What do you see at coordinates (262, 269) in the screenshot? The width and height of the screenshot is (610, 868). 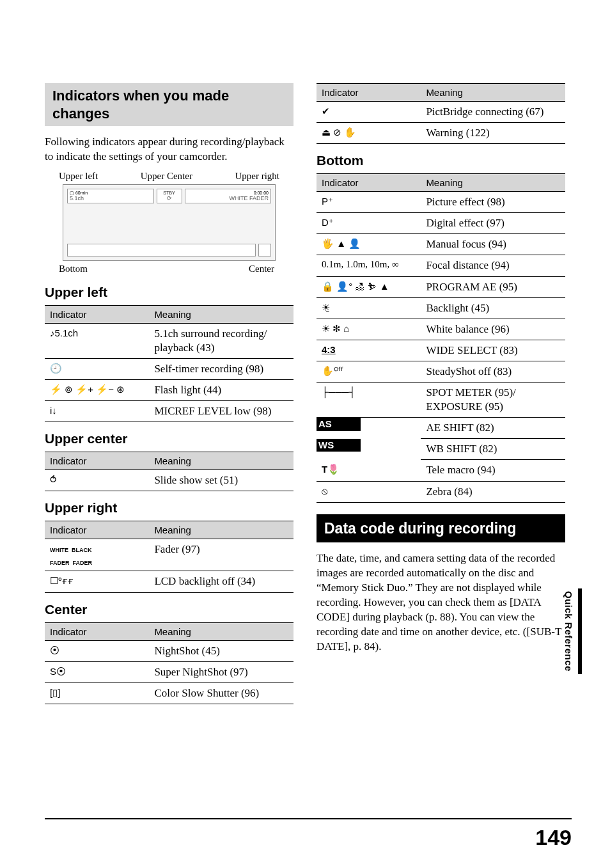 I see `label-center: Center` at bounding box center [262, 269].